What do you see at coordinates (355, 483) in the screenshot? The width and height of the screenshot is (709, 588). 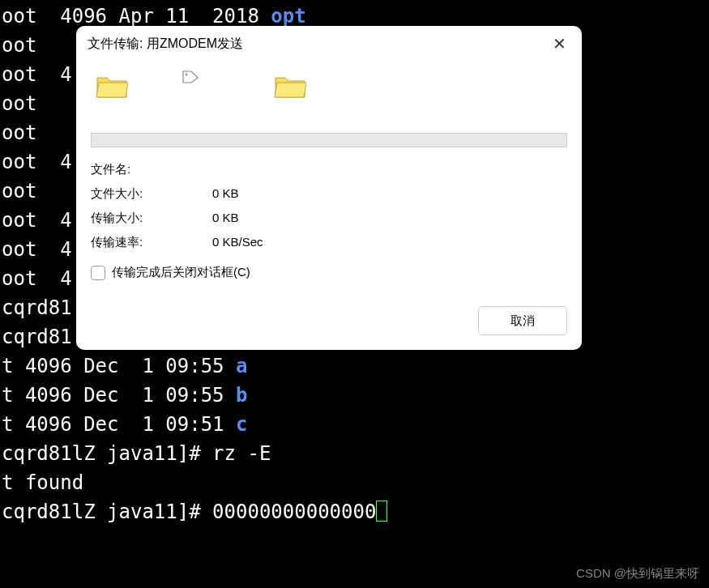 I see `terminal-line: t found` at bounding box center [355, 483].